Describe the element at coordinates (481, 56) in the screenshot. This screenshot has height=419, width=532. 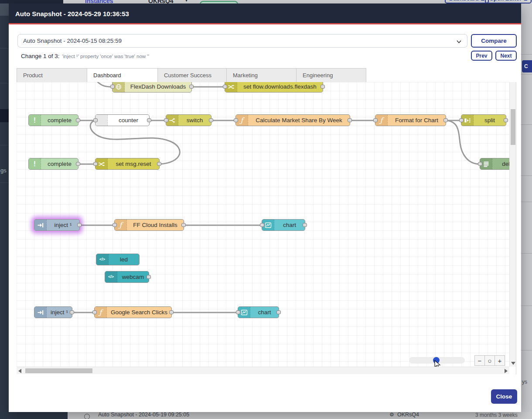
I see `prev-button: Prev` at that location.